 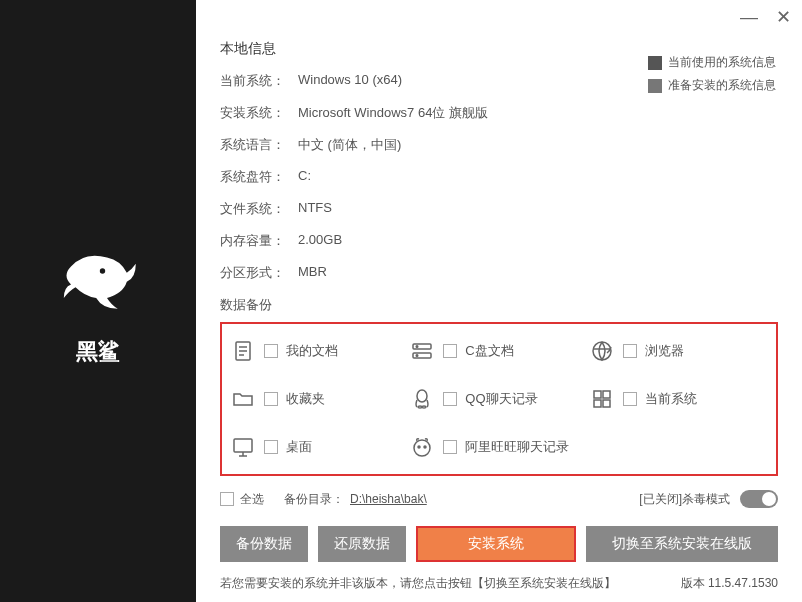 What do you see at coordinates (98, 352) in the screenshot?
I see `logo-text: 黑鲨` at bounding box center [98, 352].